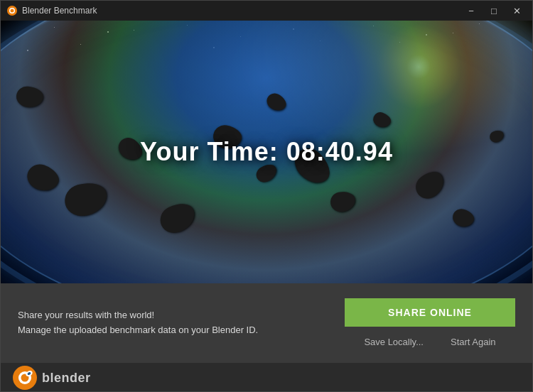  What do you see at coordinates (67, 378) in the screenshot?
I see `blender-brand-name: blender` at bounding box center [67, 378].